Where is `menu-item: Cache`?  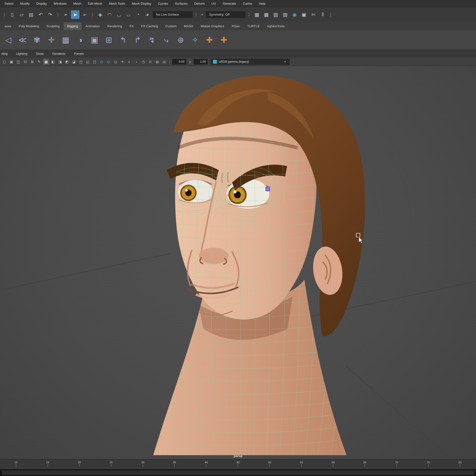
menu-item: Cache is located at coordinates (247, 3).